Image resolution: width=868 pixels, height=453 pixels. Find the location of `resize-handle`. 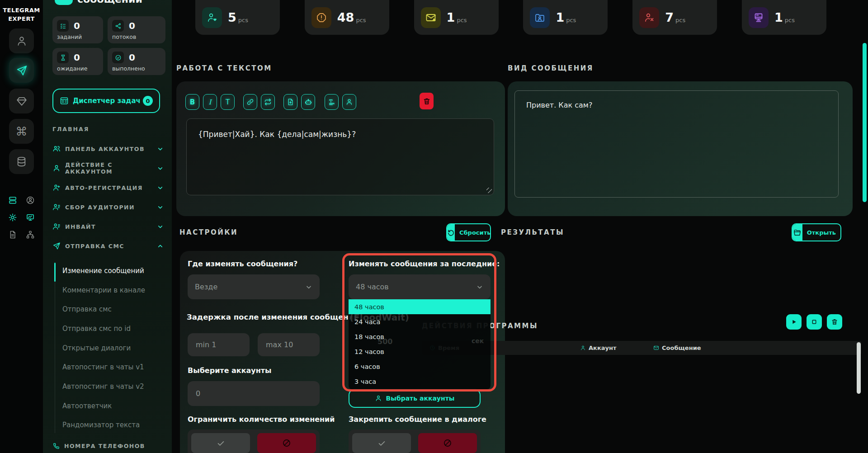

resize-handle is located at coordinates (489, 190).